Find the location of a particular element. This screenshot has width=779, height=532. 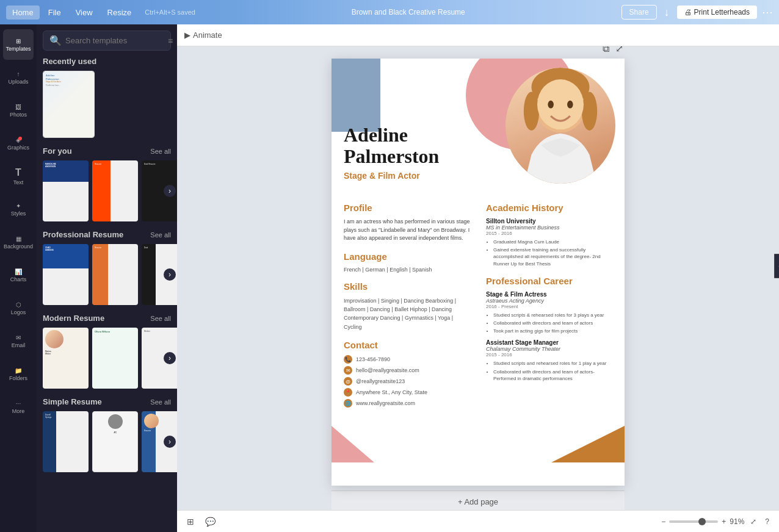

fit-screen-button: ⤢ is located at coordinates (753, 522).